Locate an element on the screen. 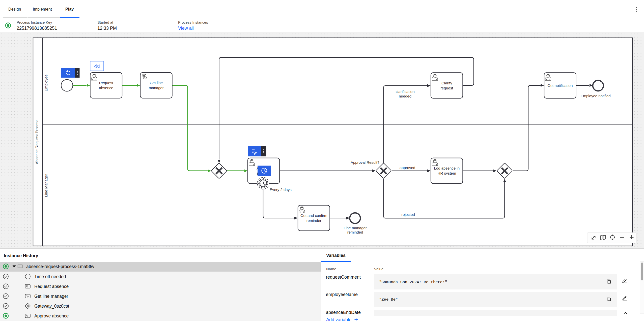  svg-text: Get and confirm is located at coordinates (314, 216).